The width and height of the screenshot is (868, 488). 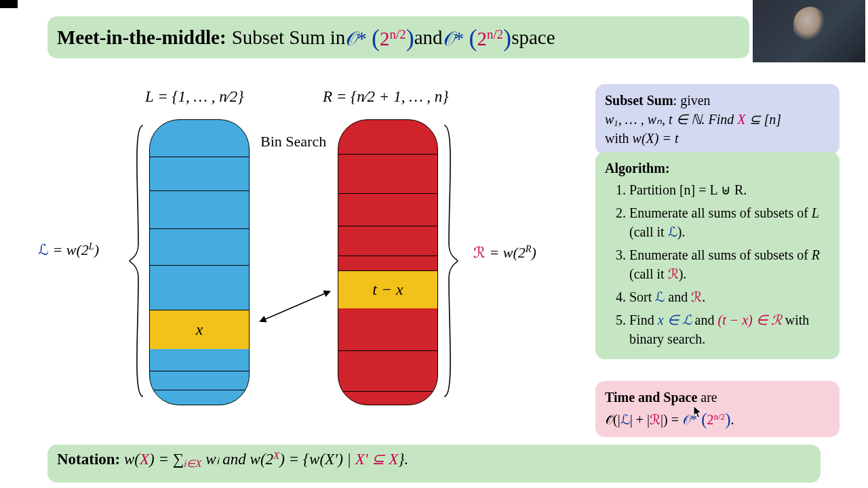 What do you see at coordinates (717, 129) in the screenshot?
I see `subset-sum-body: w1, … , wₙ, t ∈ ℕ. Find X ⊆ [n] with w(X…` at bounding box center [717, 129].